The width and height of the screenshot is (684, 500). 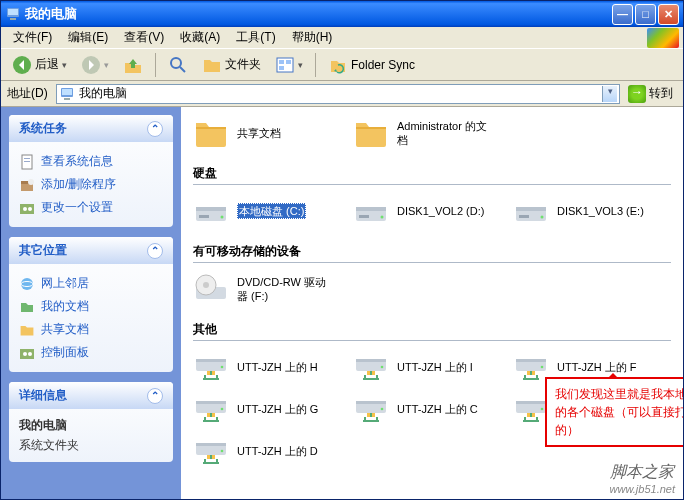 I want to click on menu-edit: 编辑(E), so click(x=88, y=38).